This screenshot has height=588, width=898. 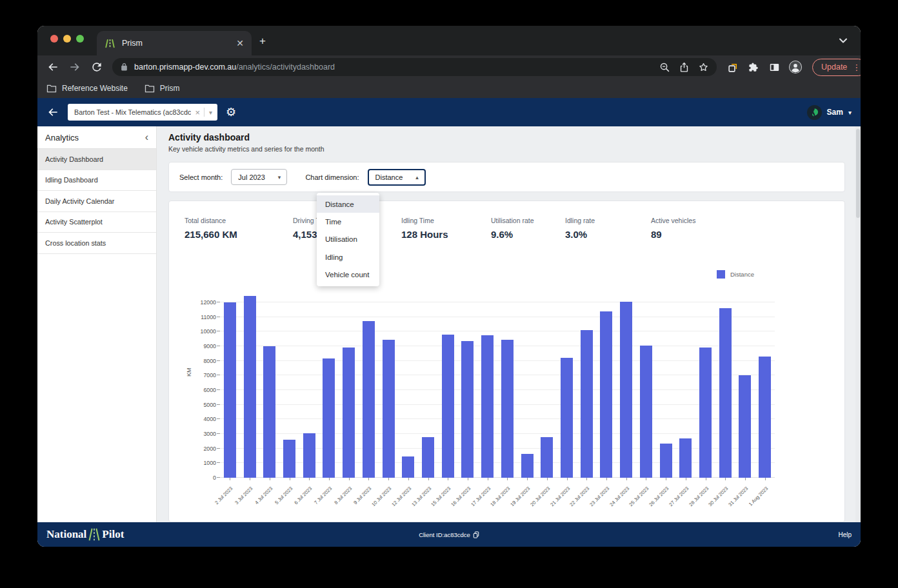 What do you see at coordinates (348, 257) in the screenshot?
I see `dropdown-option-idling: Idling` at bounding box center [348, 257].